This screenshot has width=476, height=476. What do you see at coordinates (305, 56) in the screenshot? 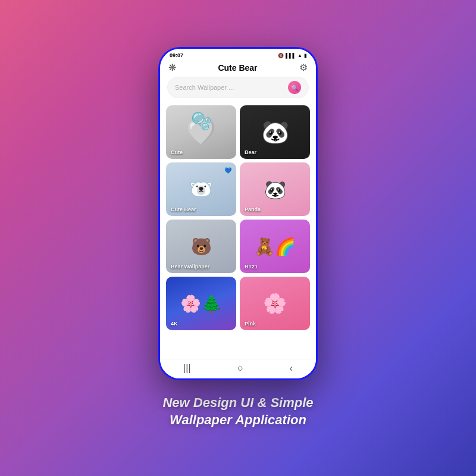
I see `battery-icon: ▮` at bounding box center [305, 56].